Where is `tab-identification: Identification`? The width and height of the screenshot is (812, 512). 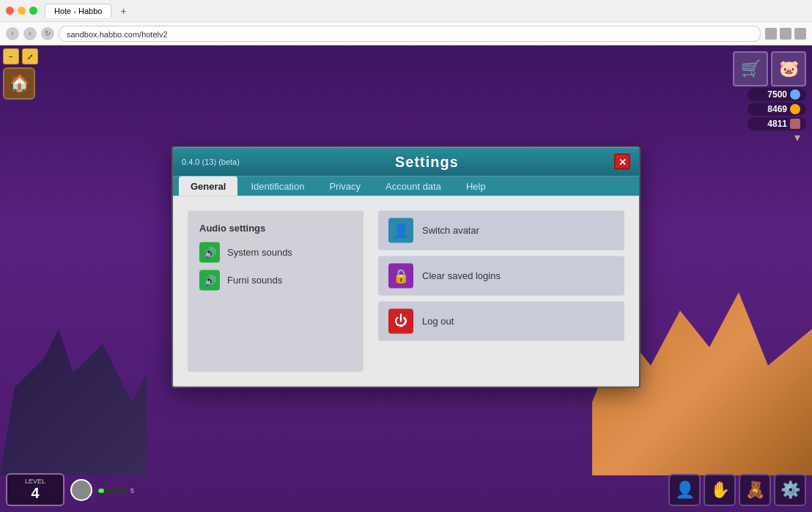 tab-identification: Identification is located at coordinates (277, 186).